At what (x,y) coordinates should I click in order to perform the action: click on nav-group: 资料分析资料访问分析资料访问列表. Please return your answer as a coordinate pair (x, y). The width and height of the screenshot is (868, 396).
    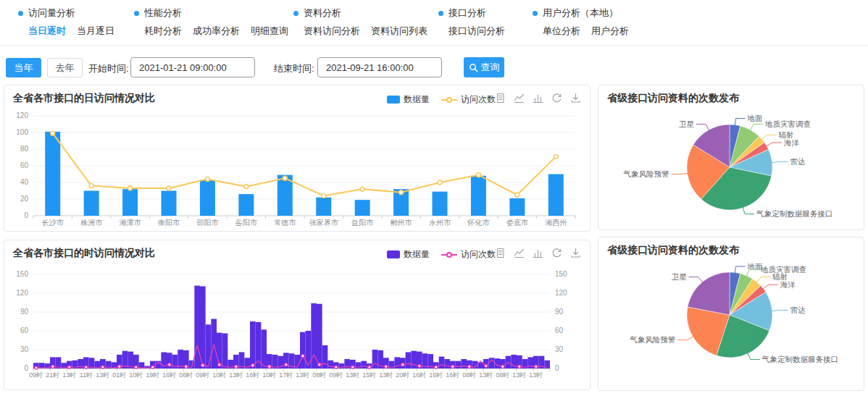
    Looking at the image, I should click on (361, 22).